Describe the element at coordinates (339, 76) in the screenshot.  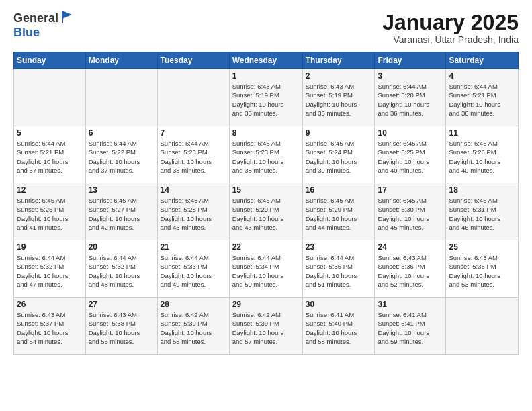
I see `day-number: 2` at that location.